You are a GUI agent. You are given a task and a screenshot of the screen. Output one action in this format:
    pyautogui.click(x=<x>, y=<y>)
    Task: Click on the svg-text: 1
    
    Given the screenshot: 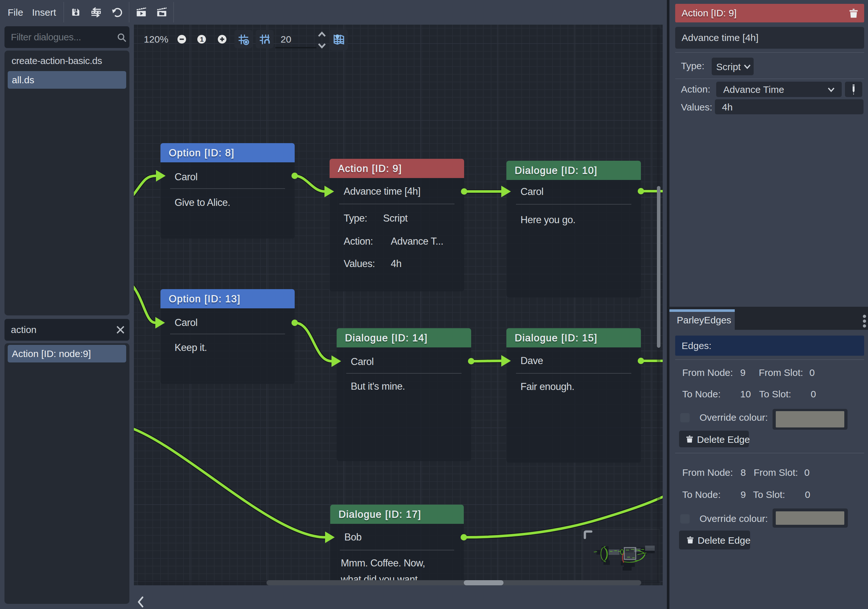 What is the action you would take?
    pyautogui.click(x=202, y=39)
    